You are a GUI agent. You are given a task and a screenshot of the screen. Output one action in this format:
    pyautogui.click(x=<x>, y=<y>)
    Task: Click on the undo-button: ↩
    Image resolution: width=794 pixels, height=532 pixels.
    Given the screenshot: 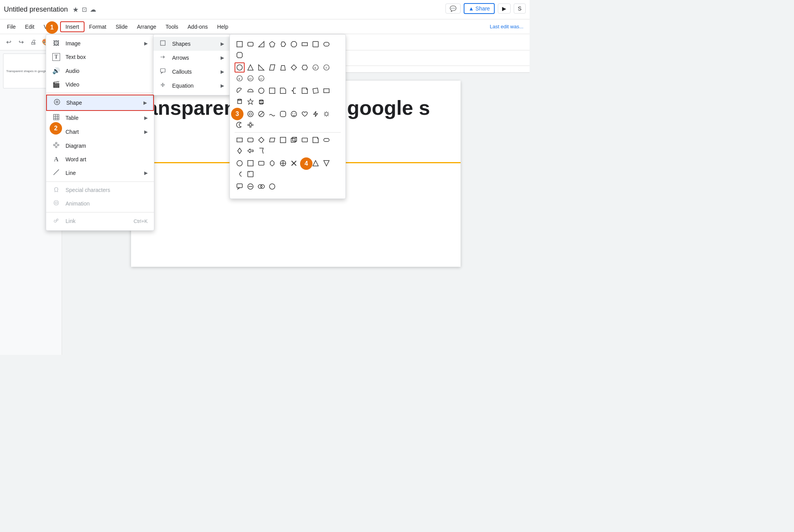 What is the action you would take?
    pyautogui.click(x=9, y=42)
    